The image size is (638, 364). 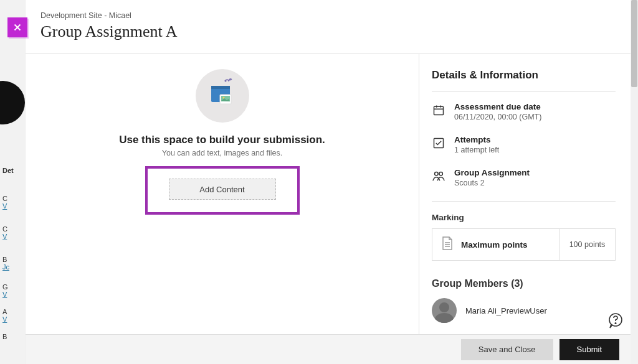 What do you see at coordinates (222, 140) in the screenshot?
I see `submission-heading: Use this space to build your submission.` at bounding box center [222, 140].